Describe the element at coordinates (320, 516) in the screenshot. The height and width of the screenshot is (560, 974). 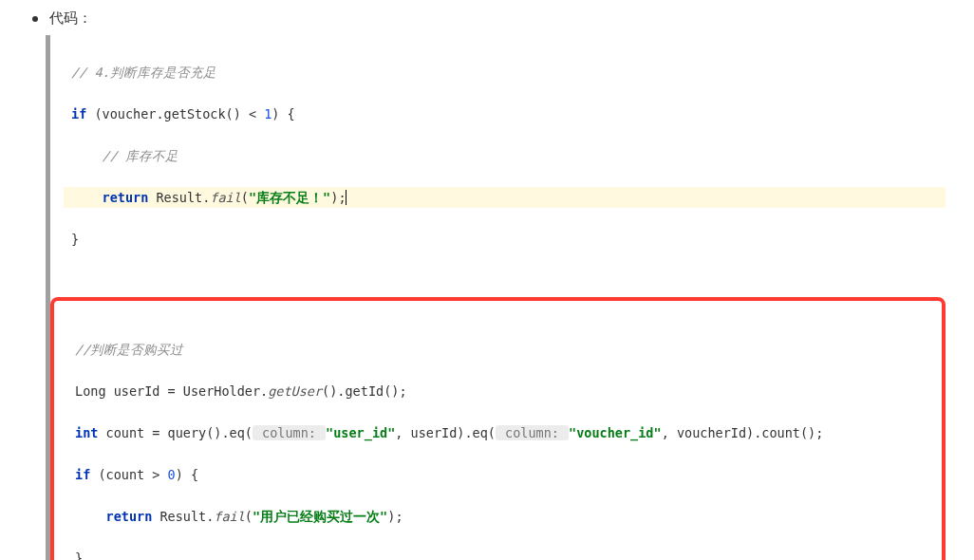
I see `string: "用户已经购买过一次"` at that location.